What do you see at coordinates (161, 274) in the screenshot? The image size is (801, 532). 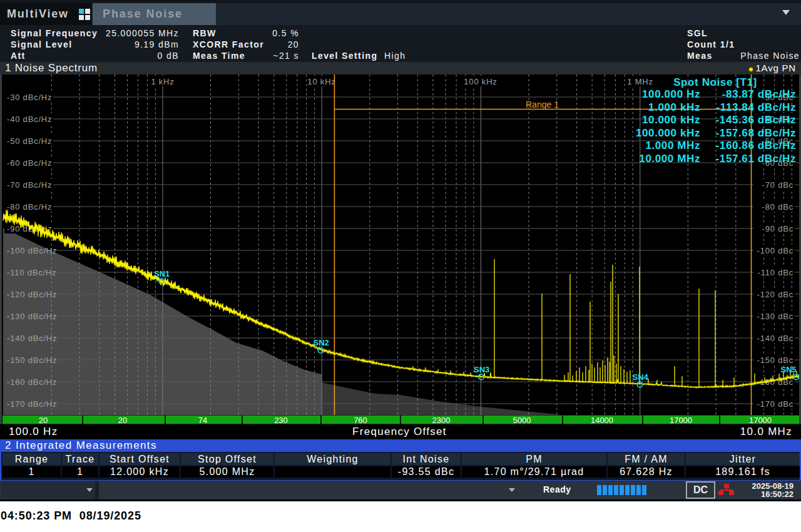 I see `svg-text: SN1` at bounding box center [161, 274].